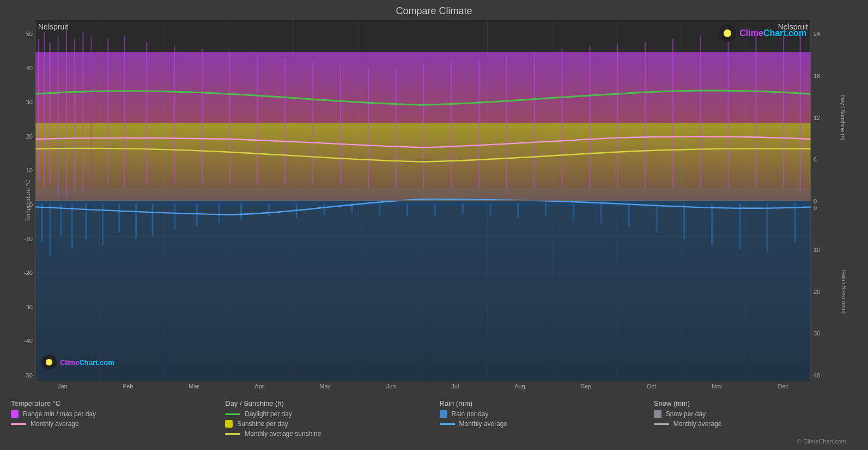  I want to click on legend-sunshine-avg-label: Monthly average sunshine, so click(283, 434).